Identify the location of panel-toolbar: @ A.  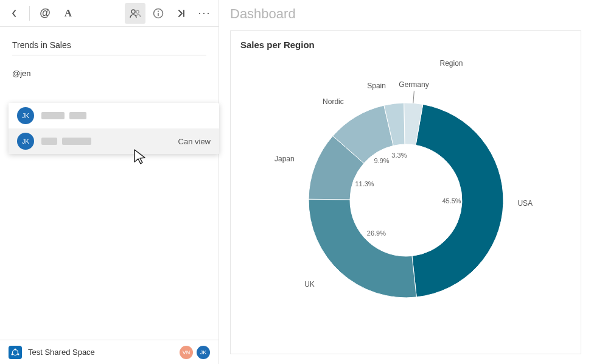
(110, 13).